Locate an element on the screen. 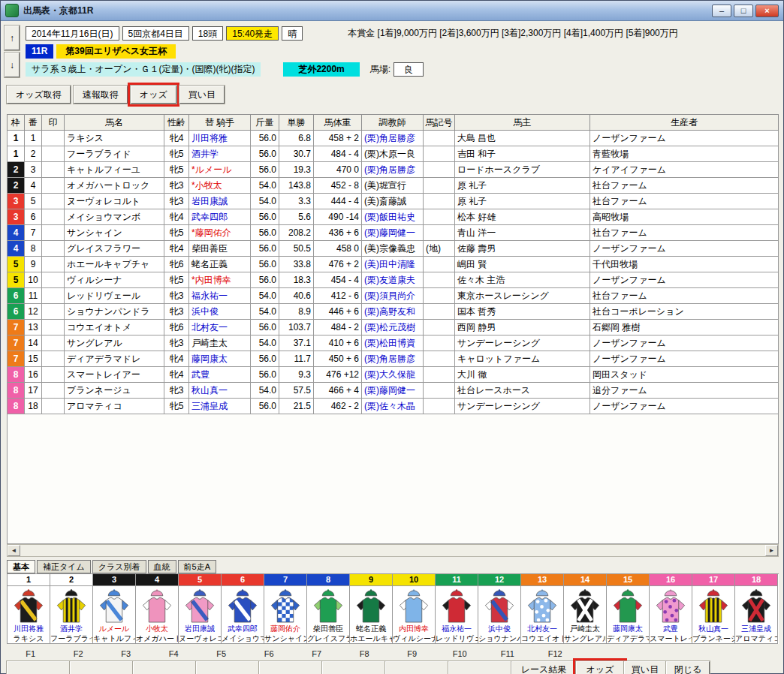 Image resolution: width=784 pixels, height=674 pixels. frame-cell: 8 is located at coordinates (17, 375).